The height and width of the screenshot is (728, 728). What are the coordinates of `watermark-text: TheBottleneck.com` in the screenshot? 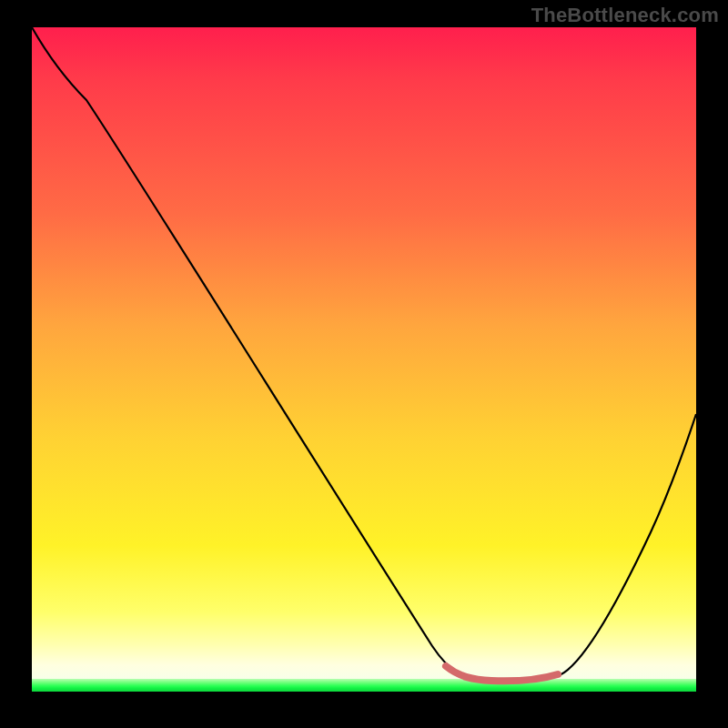 It's located at (625, 15).